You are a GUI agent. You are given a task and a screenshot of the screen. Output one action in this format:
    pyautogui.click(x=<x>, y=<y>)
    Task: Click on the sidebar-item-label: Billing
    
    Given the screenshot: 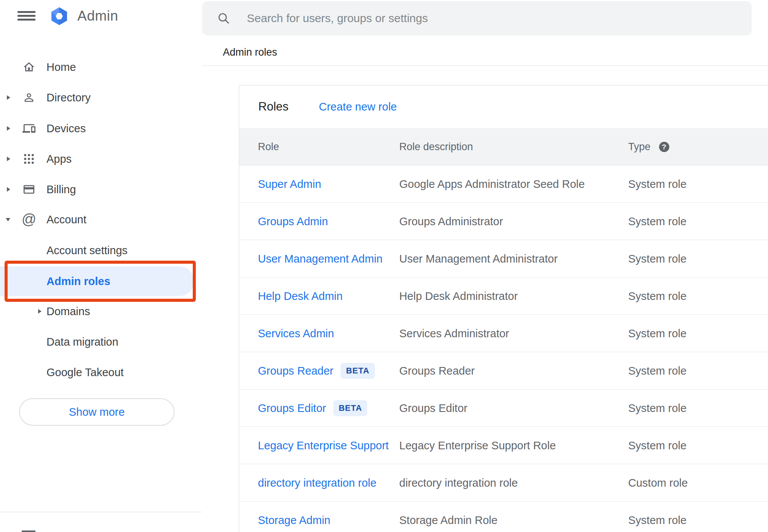 What is the action you would take?
    pyautogui.click(x=61, y=189)
    